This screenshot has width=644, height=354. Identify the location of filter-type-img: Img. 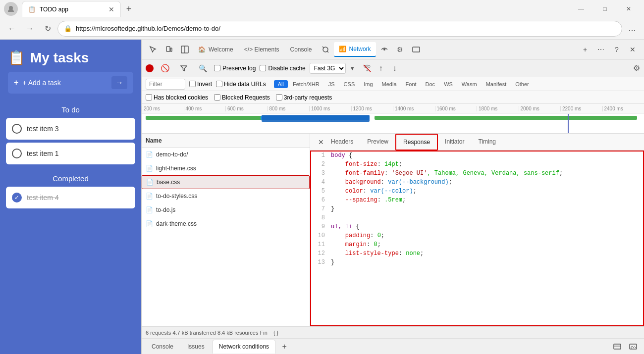
(368, 84).